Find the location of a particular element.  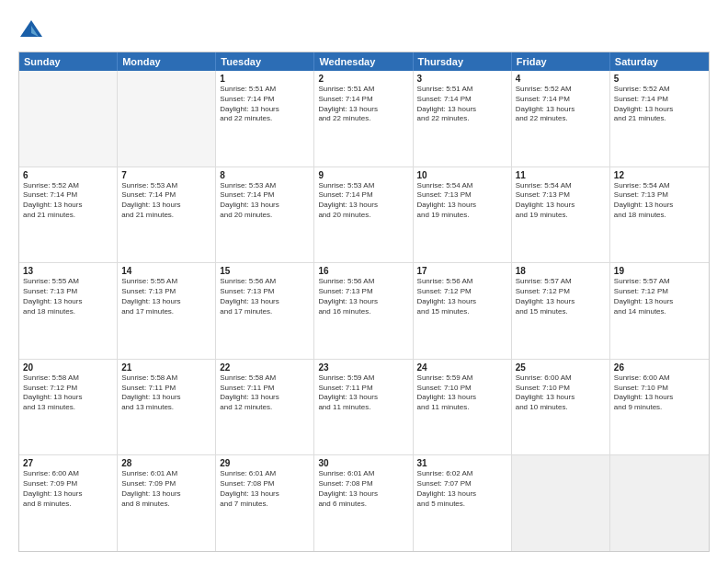

cell-line: and 16 minutes. is located at coordinates (363, 313).